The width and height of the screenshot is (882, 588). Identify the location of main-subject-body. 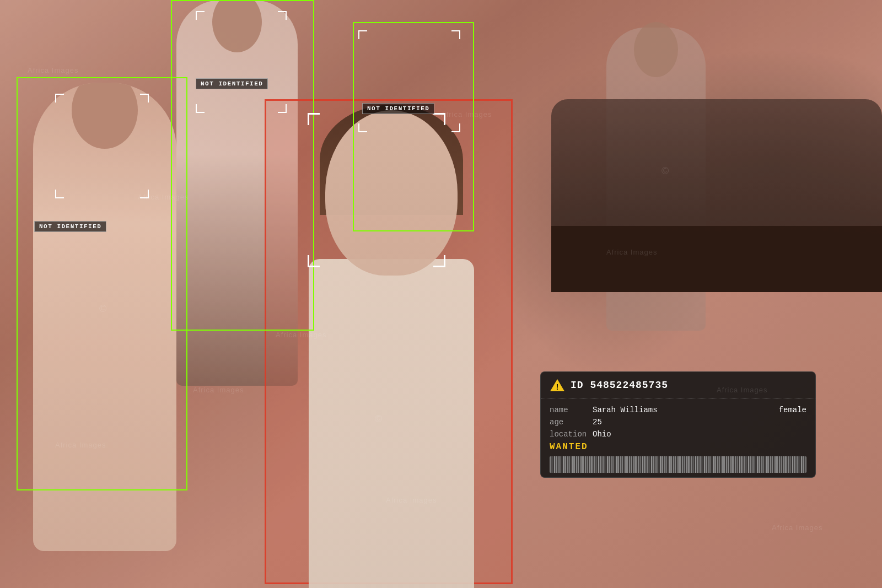
(391, 423).